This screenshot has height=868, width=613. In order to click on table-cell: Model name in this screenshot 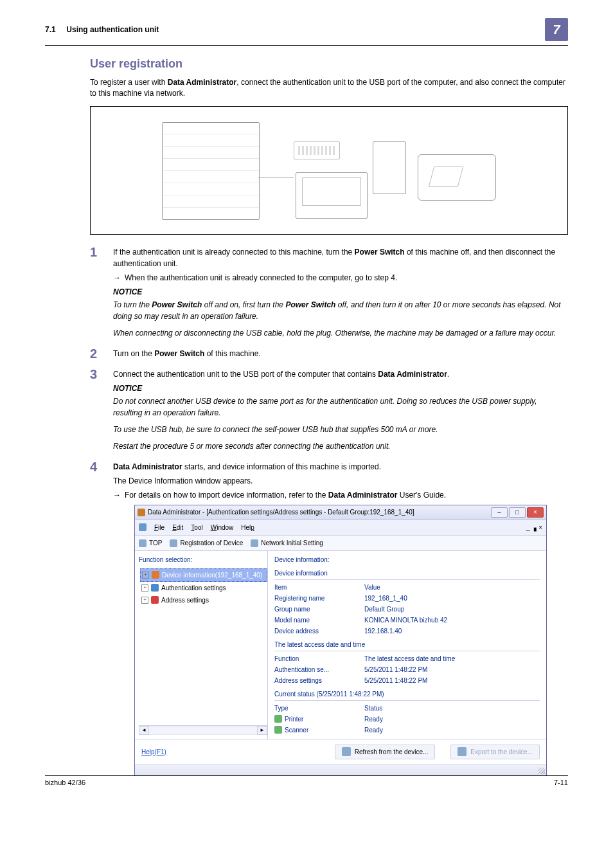, I will do `click(319, 620)`.